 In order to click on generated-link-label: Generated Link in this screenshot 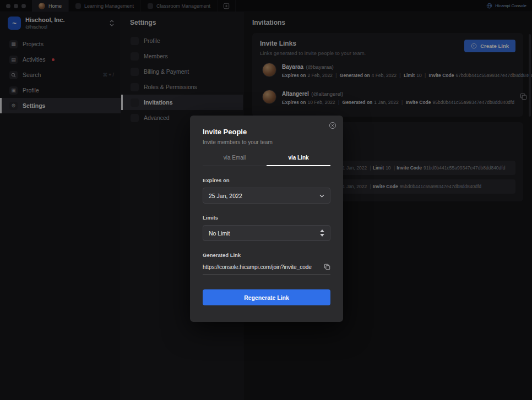, I will do `click(267, 255)`.